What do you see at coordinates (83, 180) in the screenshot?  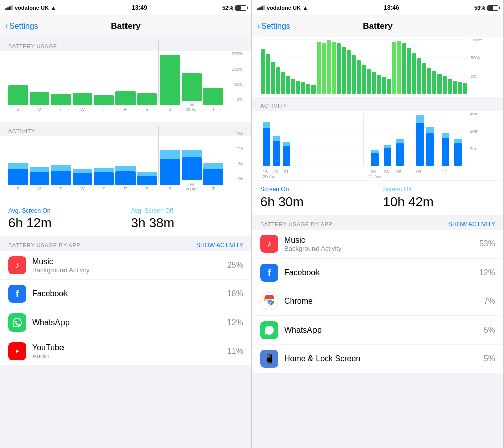 I see `activity-bar-group: W` at bounding box center [83, 180].